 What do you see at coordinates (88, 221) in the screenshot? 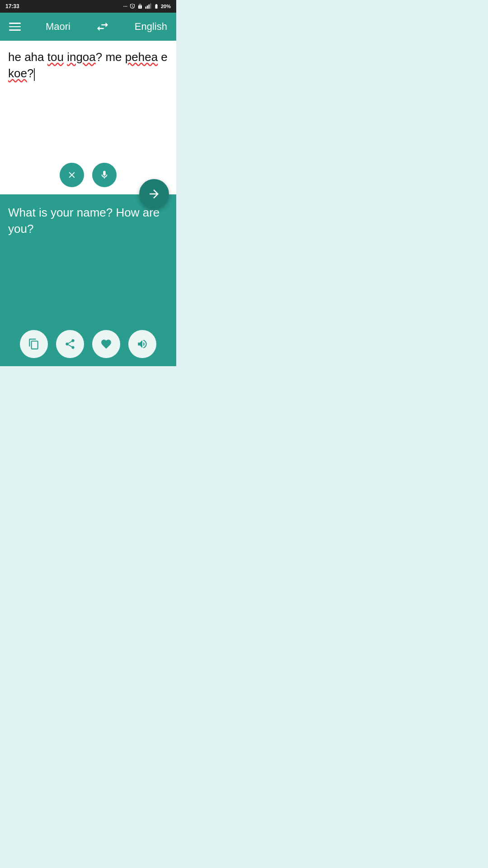
I see `output-text: What is your name? How are you?` at bounding box center [88, 221].